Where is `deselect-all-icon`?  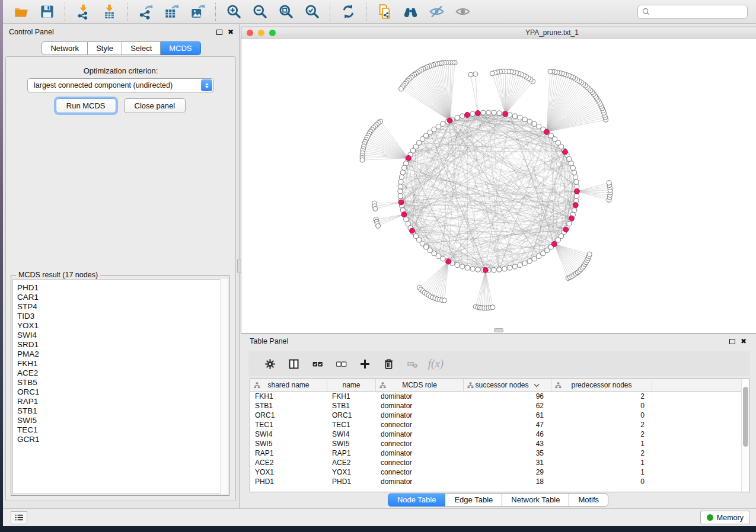 deselect-all-icon is located at coordinates (341, 364).